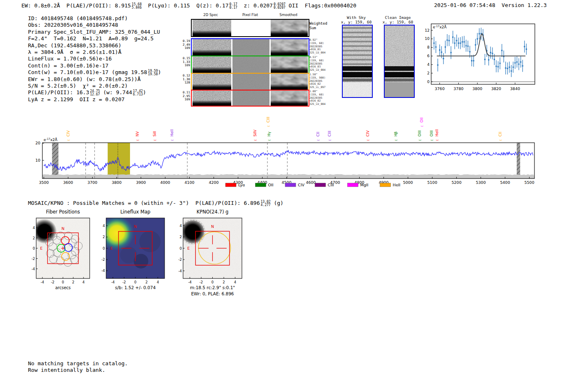 Image resolution: width=576 pixels, height=392 pixels. What do you see at coordinates (51, 140) in the screenshot?
I see `flux-units-annotation: e-17x2Å` at bounding box center [51, 140].